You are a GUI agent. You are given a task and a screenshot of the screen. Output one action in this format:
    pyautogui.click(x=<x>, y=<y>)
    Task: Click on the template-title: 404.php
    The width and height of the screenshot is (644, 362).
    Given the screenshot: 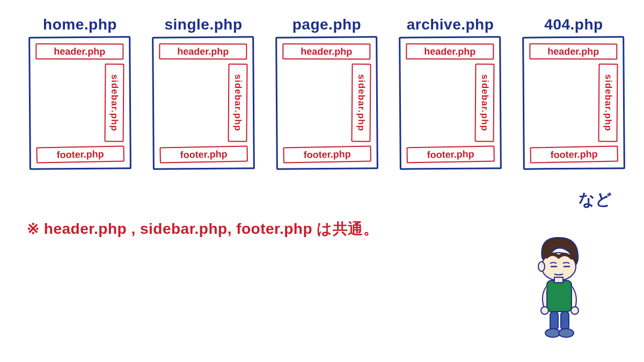 What is the action you would take?
    pyautogui.click(x=573, y=25)
    